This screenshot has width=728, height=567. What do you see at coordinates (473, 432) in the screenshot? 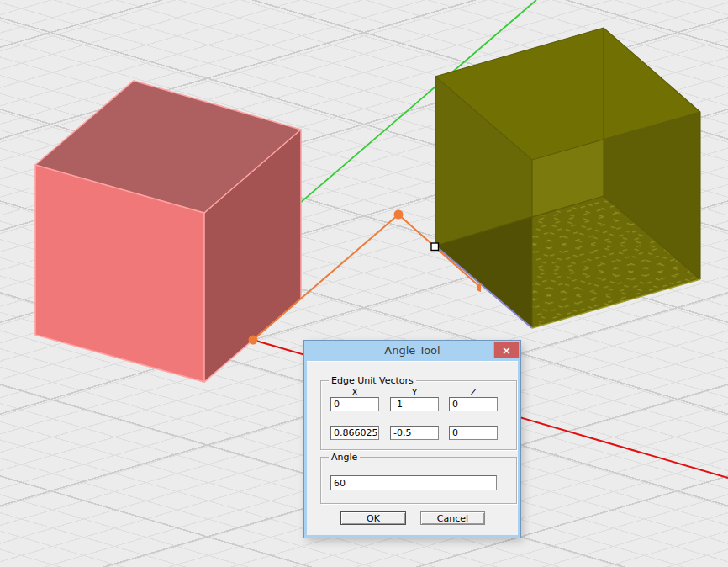
I see `vector2-z-field` at bounding box center [473, 432].